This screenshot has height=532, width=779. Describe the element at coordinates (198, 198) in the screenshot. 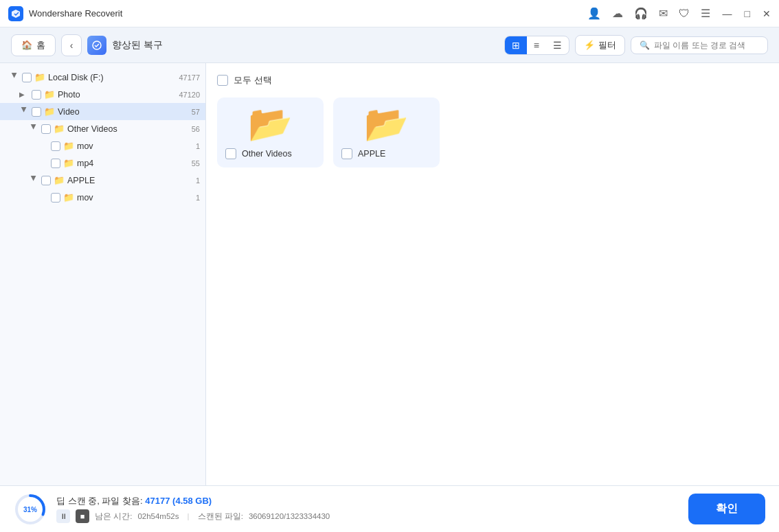

I see `mov2-count: 1` at that location.